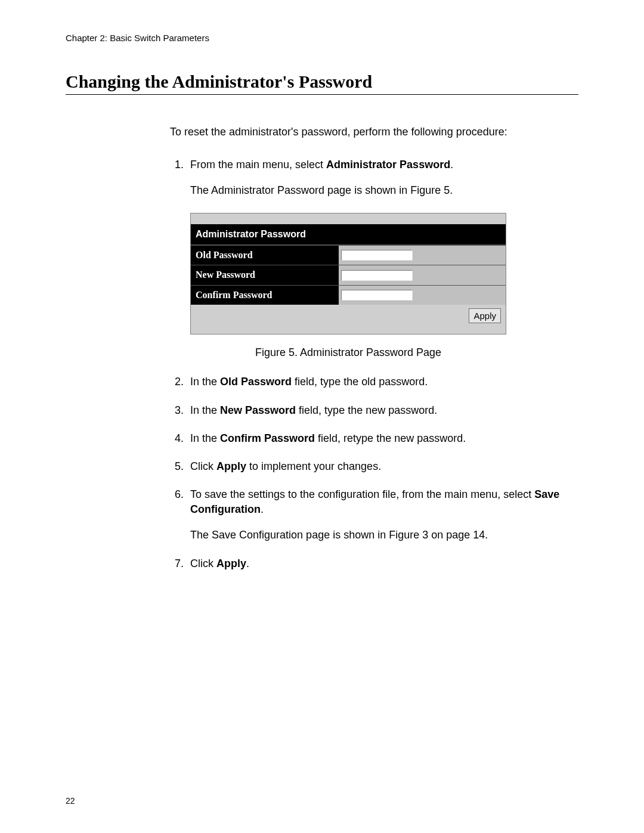 This screenshot has height=833, width=644. What do you see at coordinates (377, 295) in the screenshot?
I see `confirm-password-input` at bounding box center [377, 295].